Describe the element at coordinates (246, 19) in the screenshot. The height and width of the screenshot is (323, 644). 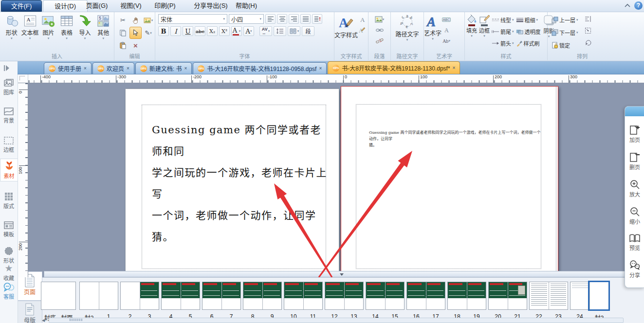
I see `font-size-select: 小四▾` at that location.